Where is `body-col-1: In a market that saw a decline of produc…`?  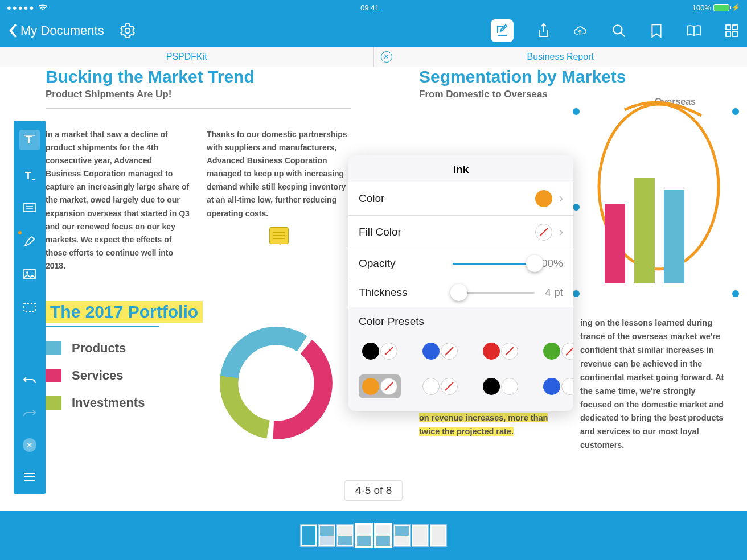
body-col-1: In a market that saw a decline of produc… is located at coordinates (117, 200).